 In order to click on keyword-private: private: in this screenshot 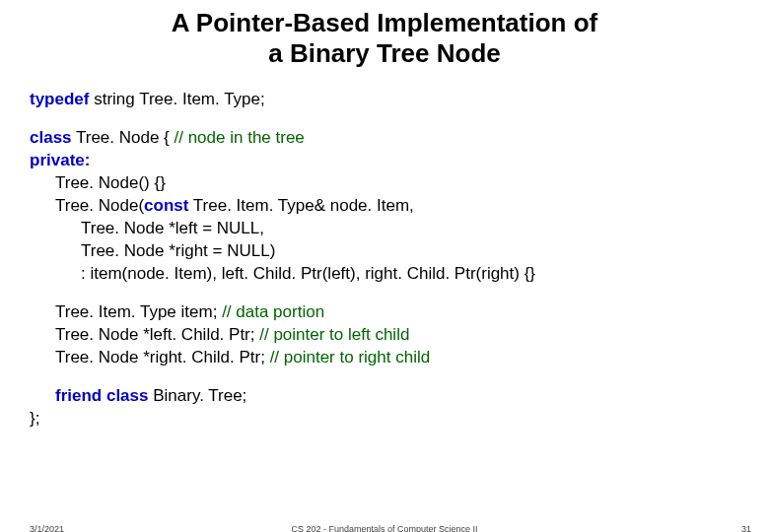, I will do `click(59, 160)`.